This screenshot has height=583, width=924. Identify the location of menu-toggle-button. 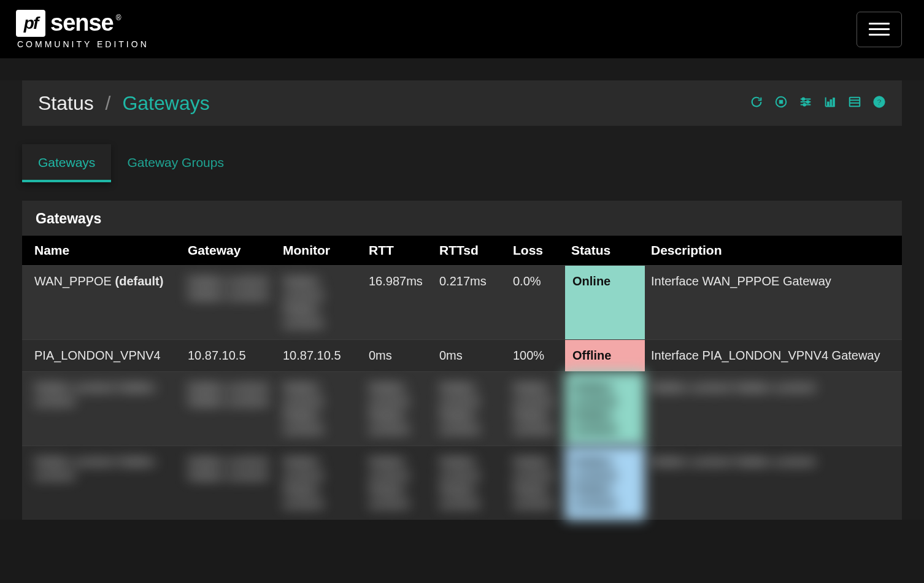
(879, 29).